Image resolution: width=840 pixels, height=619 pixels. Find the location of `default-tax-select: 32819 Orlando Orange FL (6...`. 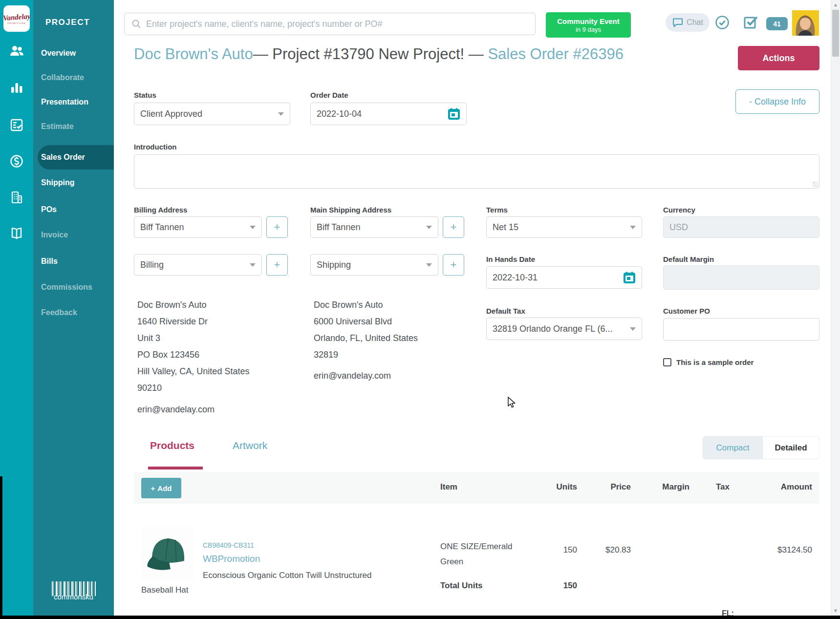

default-tax-select: 32819 Orlando Orange FL (6... is located at coordinates (564, 329).